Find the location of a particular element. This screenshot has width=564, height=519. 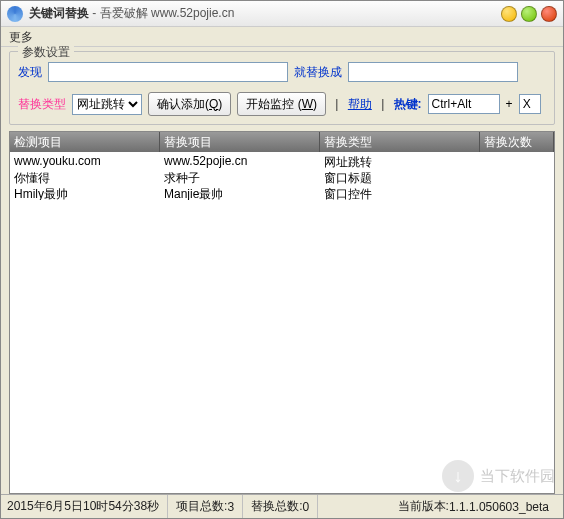

maximize-button is located at coordinates (529, 14).